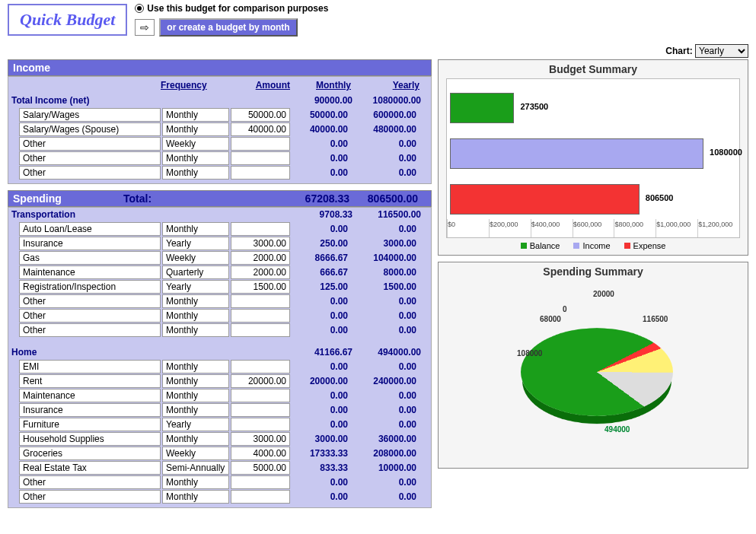 The width and height of the screenshot is (756, 534). I want to click on row-name-input: Real Estate Tax, so click(90, 468).